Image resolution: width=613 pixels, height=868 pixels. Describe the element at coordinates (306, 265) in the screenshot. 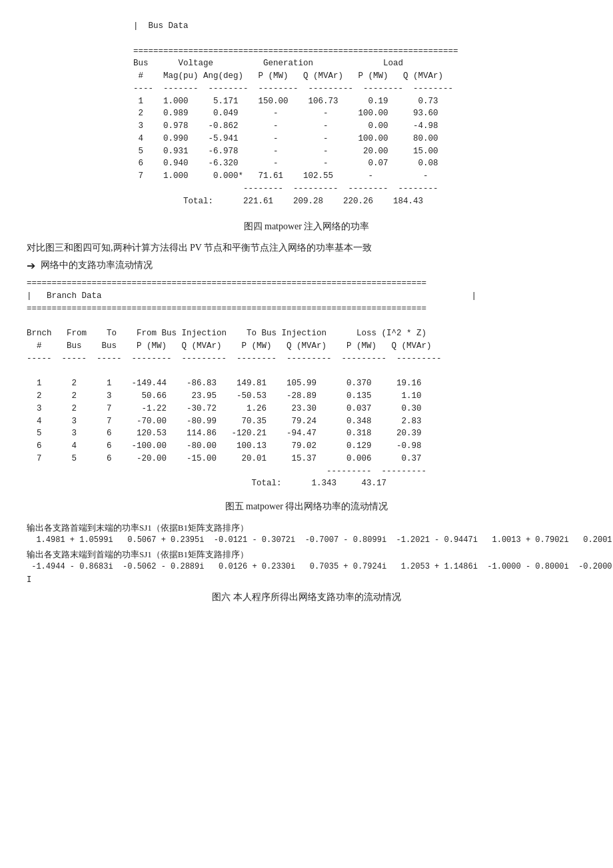

I see `description-line2: ➔ 网络中的支路功率流动情况` at that location.